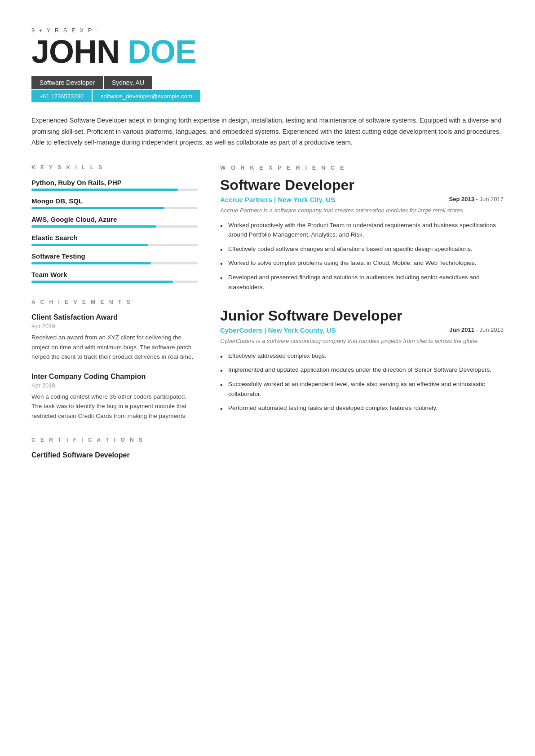 The height and width of the screenshot is (756, 535). What do you see at coordinates (115, 338) in the screenshot?
I see `achievement-item: Client Satisfaction Award Apr 2019 Recei…` at bounding box center [115, 338].